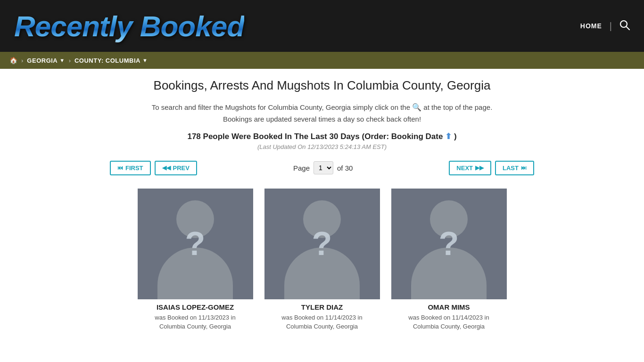 The height and width of the screenshot is (362, 644). I want to click on pagination-bar: ⏮ FIRST ◀◀ PREV Page 1 2 3 4 5 of 30 NEX…, so click(322, 168).